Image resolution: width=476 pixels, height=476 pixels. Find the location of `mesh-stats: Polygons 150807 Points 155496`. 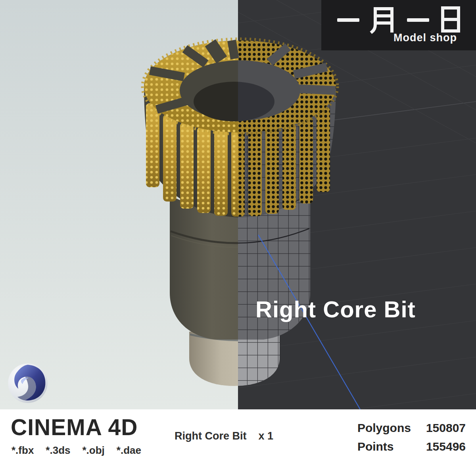

mesh-stats: Polygons 150807 Points 155496 is located at coordinates (412, 437).